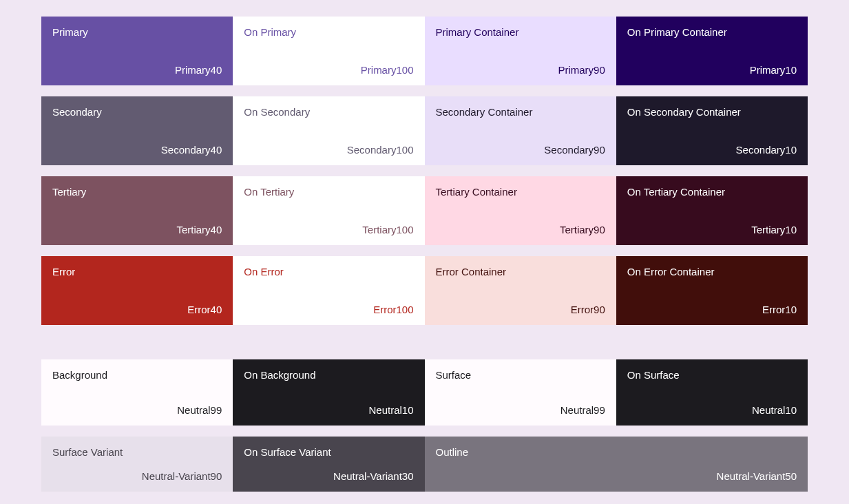 The width and height of the screenshot is (849, 504). Describe the element at coordinates (328, 271) in the screenshot. I see `role-label: On Error` at that location.